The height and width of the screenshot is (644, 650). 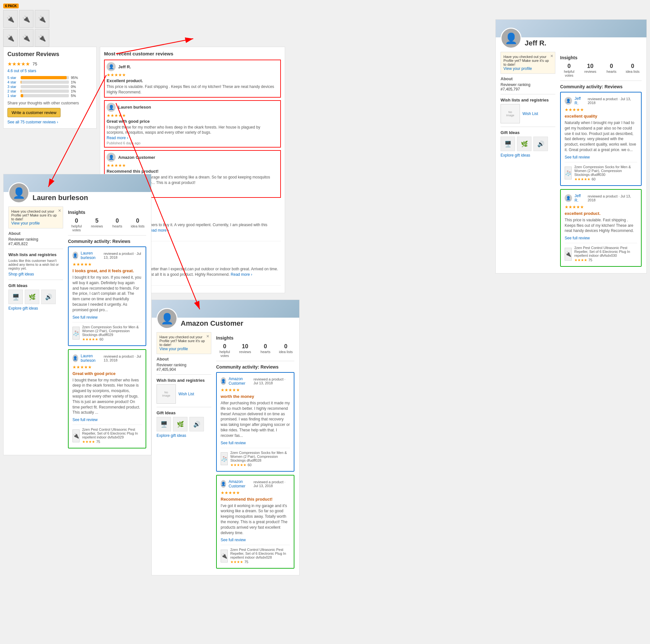 I want to click on jeff-green-card-text: This price is vaulable. Fast shipping . …, so click(x=601, y=225).